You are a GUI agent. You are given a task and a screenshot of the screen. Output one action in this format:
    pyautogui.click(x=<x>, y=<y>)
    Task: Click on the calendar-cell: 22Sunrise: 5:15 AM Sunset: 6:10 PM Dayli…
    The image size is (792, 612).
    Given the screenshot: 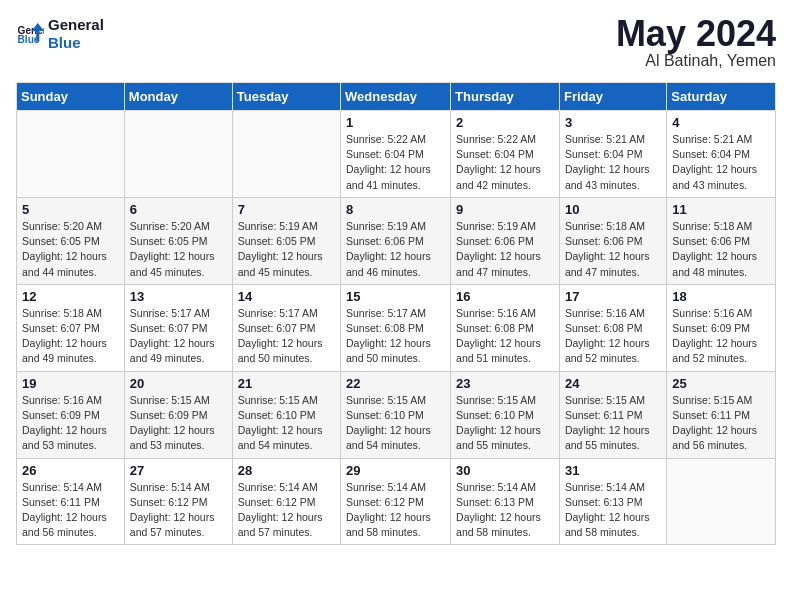 What is the action you would take?
    pyautogui.click(x=396, y=414)
    